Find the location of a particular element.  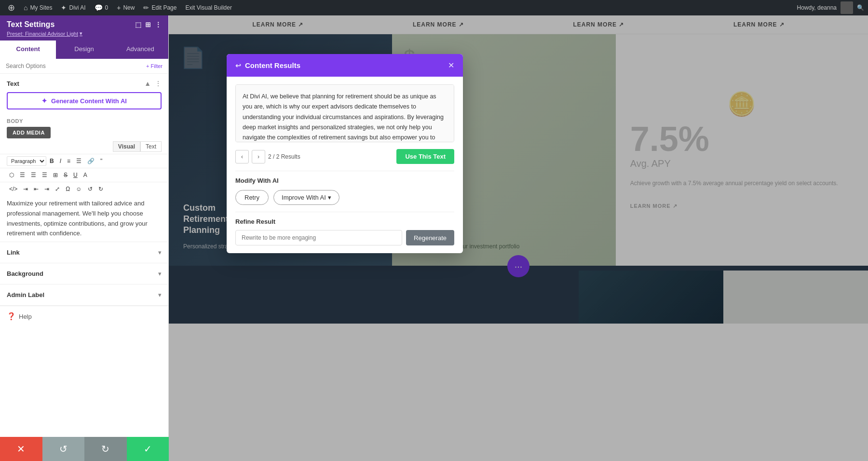

paragraph-select: Paragraph is located at coordinates (27, 161).